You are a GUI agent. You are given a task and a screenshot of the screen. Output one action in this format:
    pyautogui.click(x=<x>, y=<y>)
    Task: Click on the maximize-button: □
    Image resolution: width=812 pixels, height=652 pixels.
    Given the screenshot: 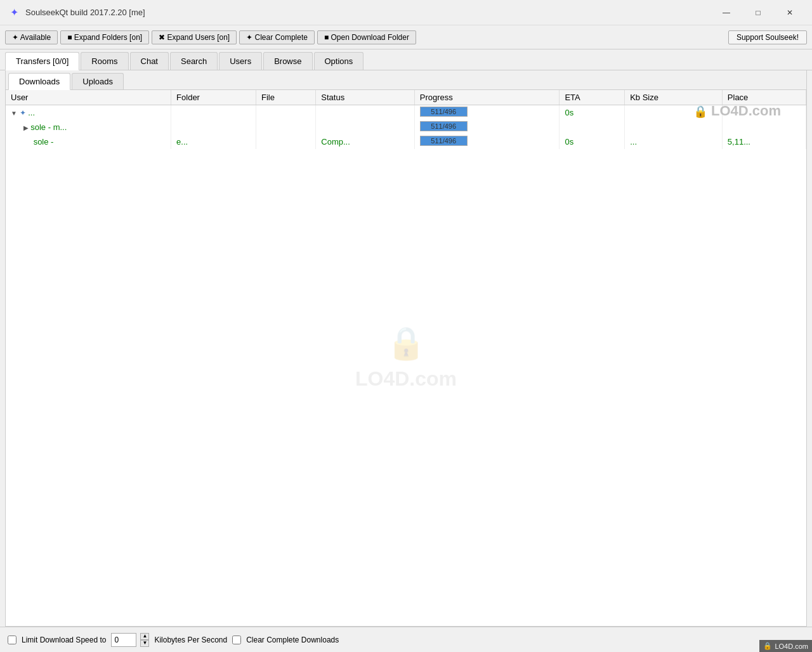 What is the action you would take?
    pyautogui.click(x=758, y=13)
    